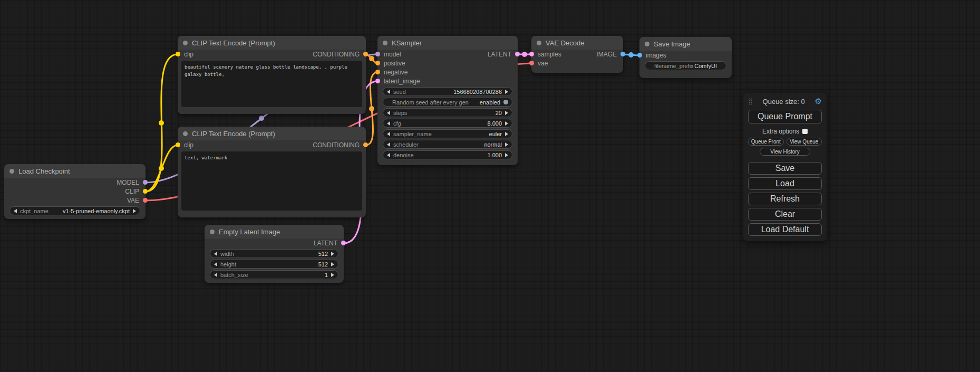  Describe the element at coordinates (606, 54) in the screenshot. I see `output-label-image: IMAGE` at that location.